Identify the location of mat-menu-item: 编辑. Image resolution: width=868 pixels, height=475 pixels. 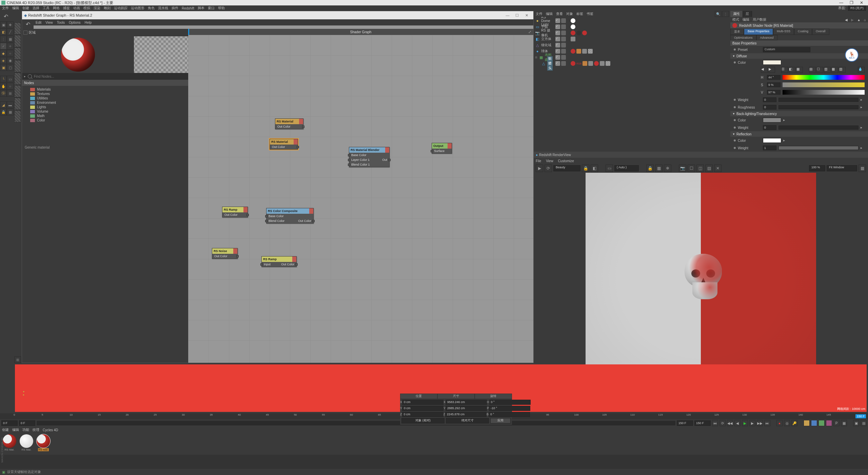
(16, 430).